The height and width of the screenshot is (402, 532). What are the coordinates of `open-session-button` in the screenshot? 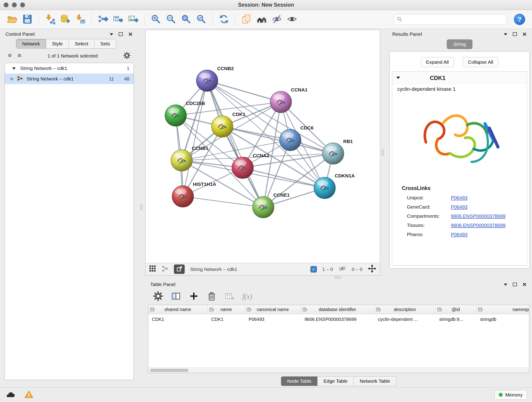 It's located at (12, 19).